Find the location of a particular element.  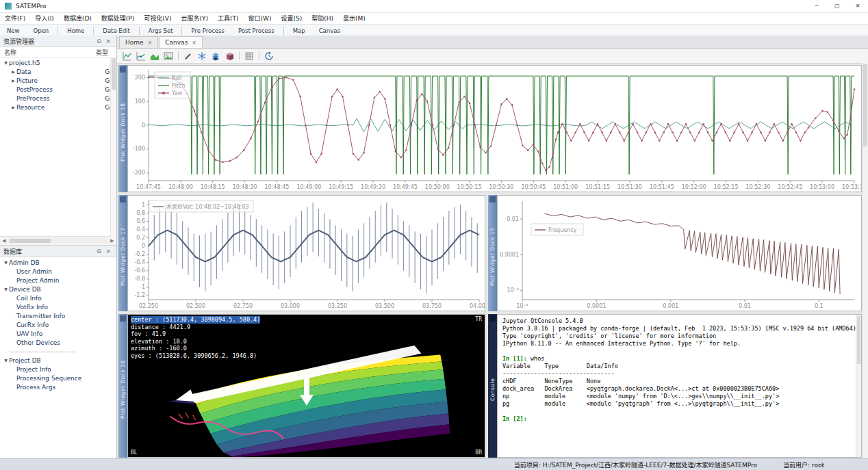

tree-item: Transmitter Info is located at coordinates (58, 316).